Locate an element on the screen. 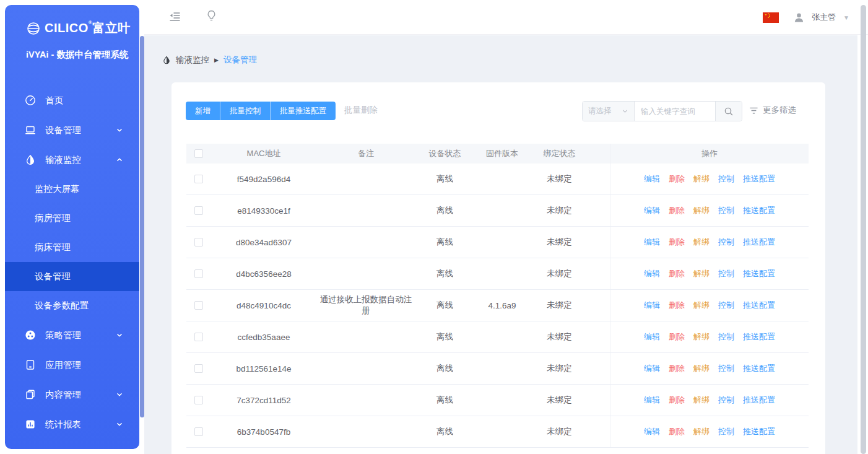 This screenshot has height=454, width=868. sidebar-subitem-label: 设备管理 is located at coordinates (53, 276).